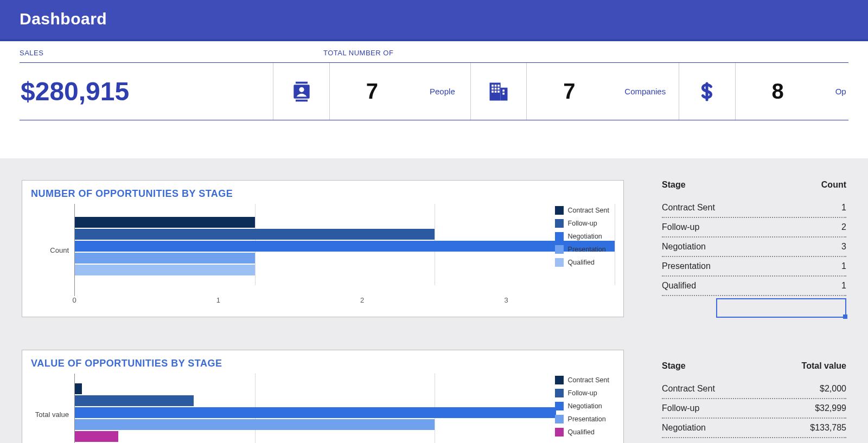 The image size is (868, 443). I want to click on table-row: Negotiation$133,785, so click(754, 428).